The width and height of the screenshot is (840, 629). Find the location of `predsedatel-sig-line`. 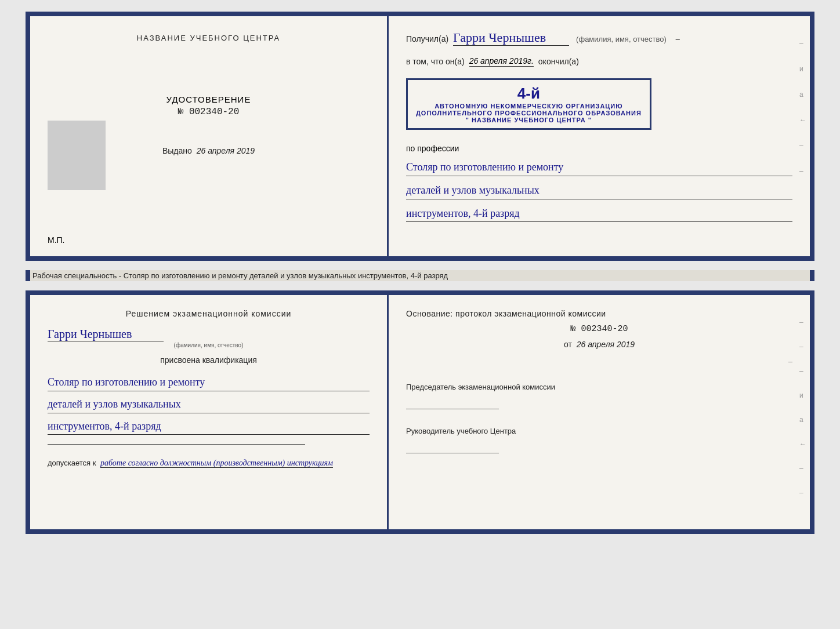

predsedatel-sig-line is located at coordinates (452, 409).